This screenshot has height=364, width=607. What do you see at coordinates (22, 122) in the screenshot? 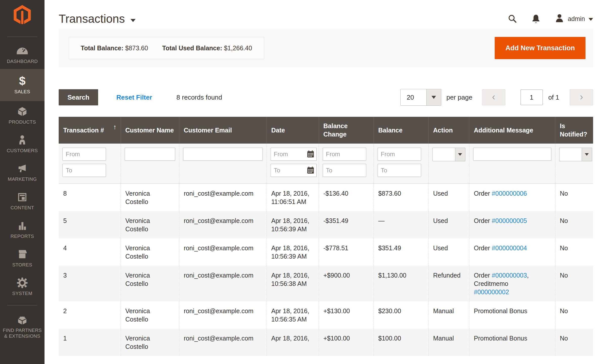
I see `sidebar-item-label: PRODUCTS` at bounding box center [22, 122].